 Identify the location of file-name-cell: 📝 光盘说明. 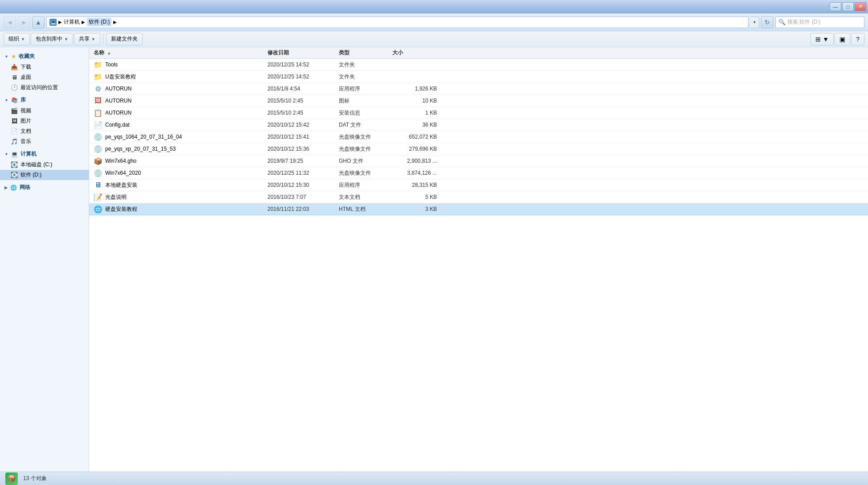
(178, 197).